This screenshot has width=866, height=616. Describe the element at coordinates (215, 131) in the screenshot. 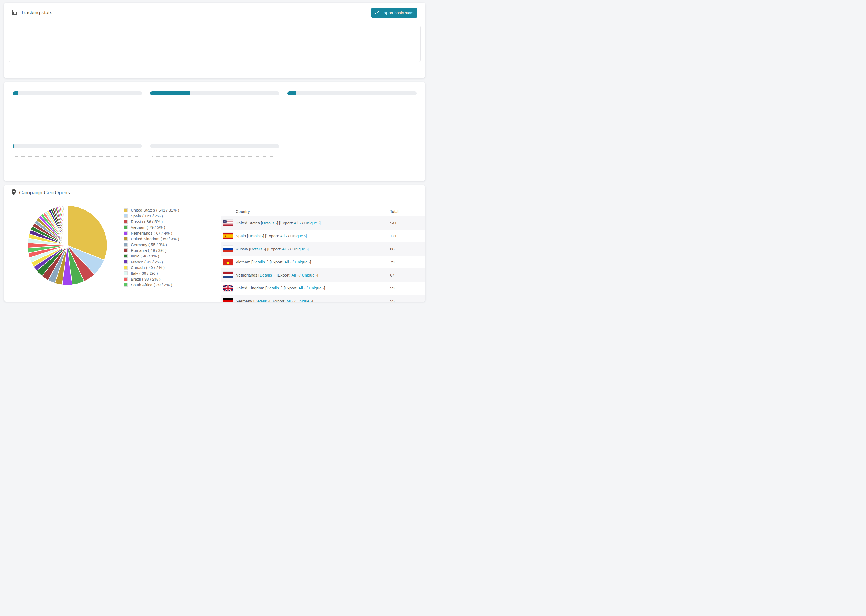

I see `rates-card` at that location.